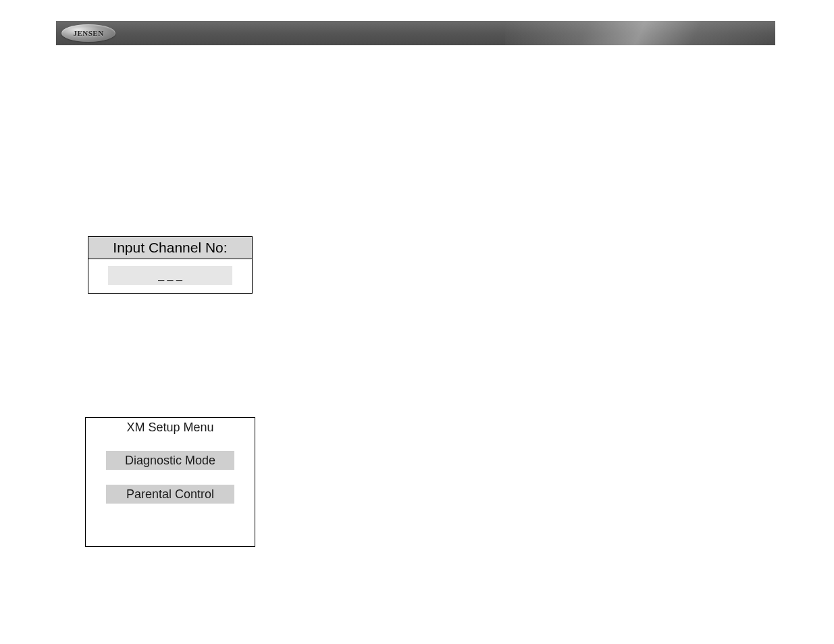 This screenshot has width=834, height=644. What do you see at coordinates (88, 33) in the screenshot?
I see `brand-logo-text: JENSEN` at bounding box center [88, 33].